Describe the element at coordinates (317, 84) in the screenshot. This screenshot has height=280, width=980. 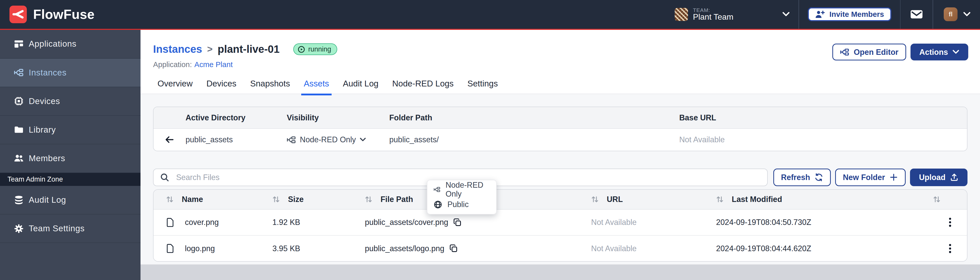
I see `tab-assets: Assets` at that location.